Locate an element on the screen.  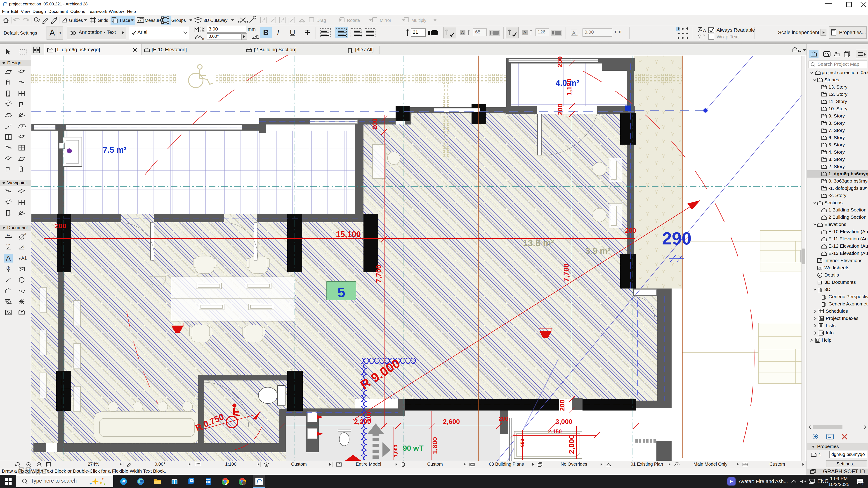
svg-text: 4.0 m² is located at coordinates (567, 83).